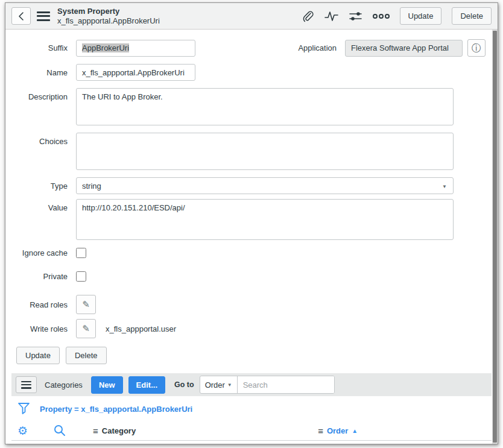  Describe the element at coordinates (252, 16) in the screenshot. I see `form-header: System Property x_fls_appportal.AppBroke…` at that location.